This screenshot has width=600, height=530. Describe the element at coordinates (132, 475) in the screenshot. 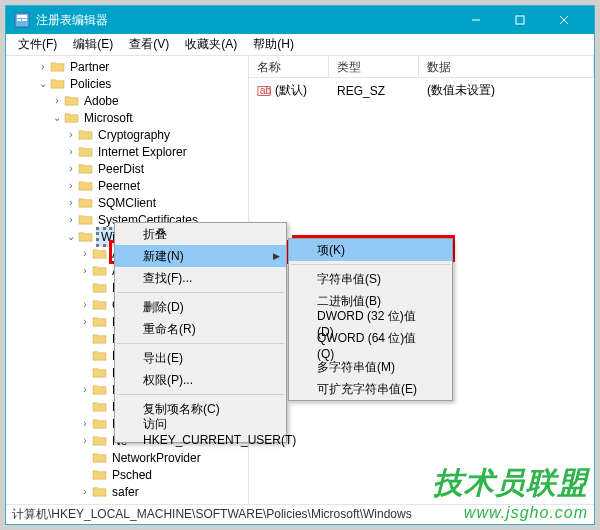

I see `tree-node-psched: Psched` at that location.